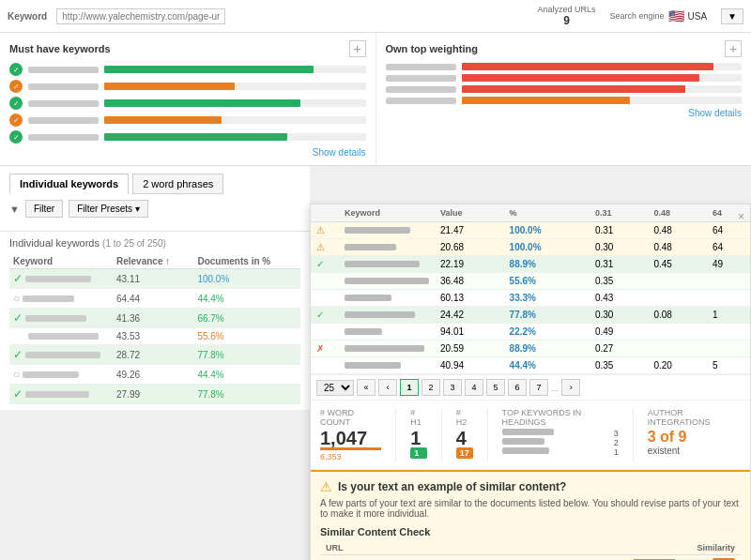 Image resolution: width=751 pixels, height=560 pixels. Describe the element at coordinates (351, 417) in the screenshot. I see `word-count-label: # WORD COUNT` at that location.